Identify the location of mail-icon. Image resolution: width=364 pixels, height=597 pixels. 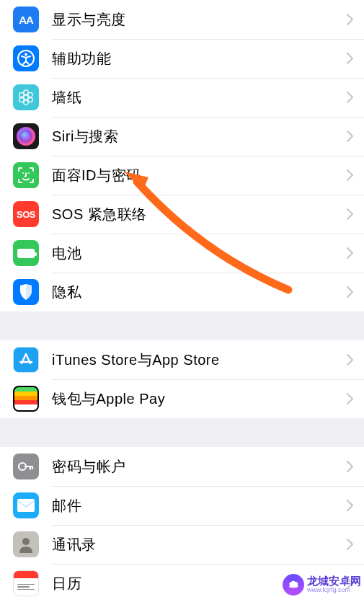
(26, 505).